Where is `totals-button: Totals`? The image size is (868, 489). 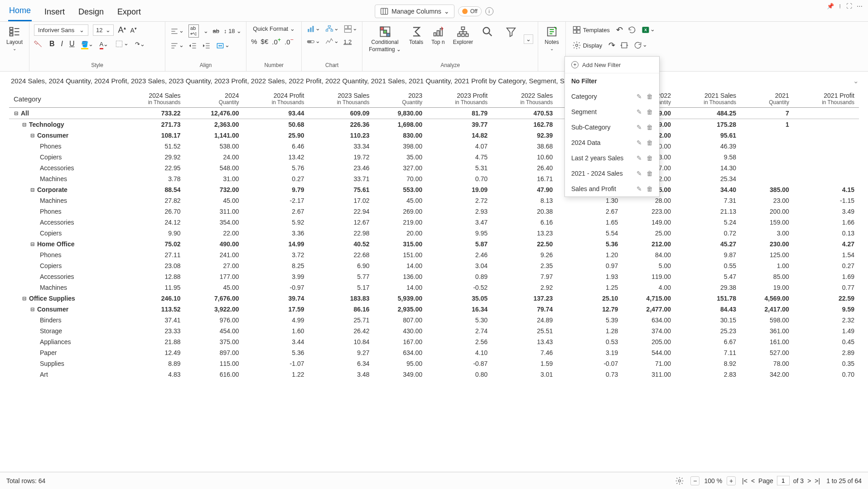
totals-button: Totals is located at coordinates (416, 35).